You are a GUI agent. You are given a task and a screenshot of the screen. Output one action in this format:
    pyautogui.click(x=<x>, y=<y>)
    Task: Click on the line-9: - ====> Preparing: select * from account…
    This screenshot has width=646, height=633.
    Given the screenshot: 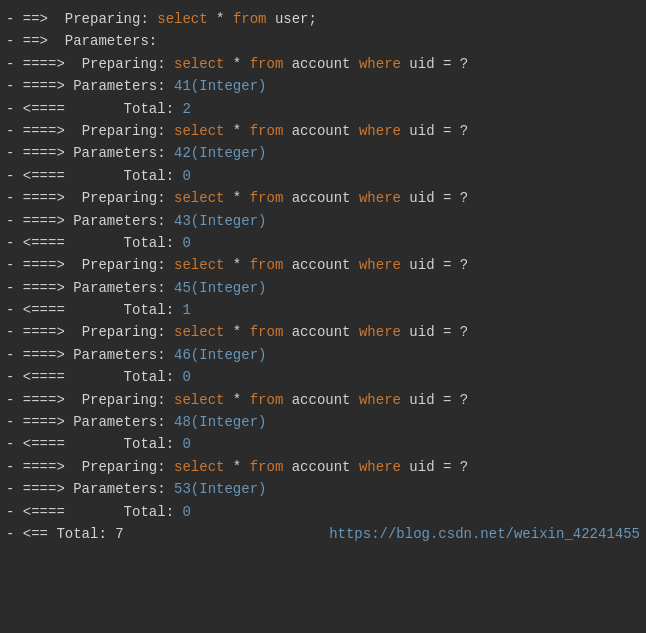 What is the action you would take?
    pyautogui.click(x=323, y=198)
    